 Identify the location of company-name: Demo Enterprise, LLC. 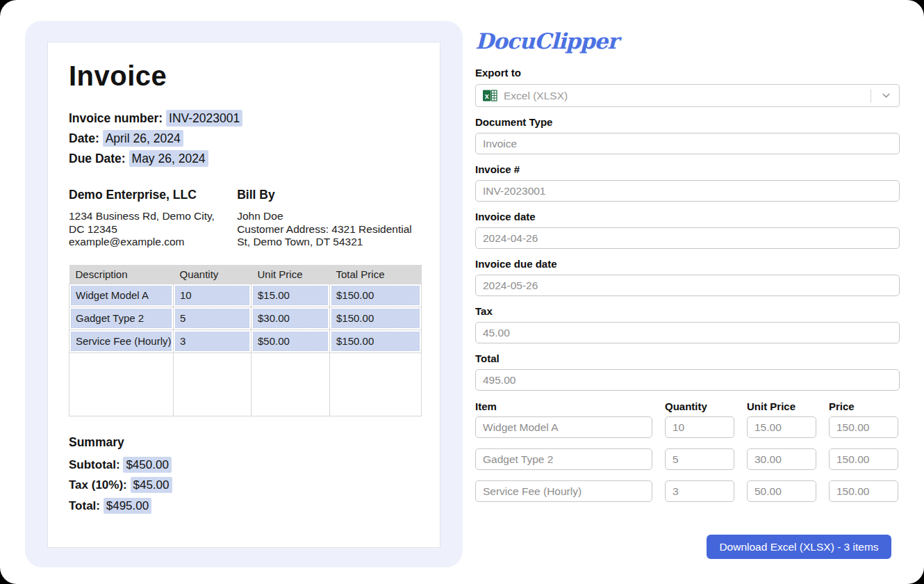
(153, 195).